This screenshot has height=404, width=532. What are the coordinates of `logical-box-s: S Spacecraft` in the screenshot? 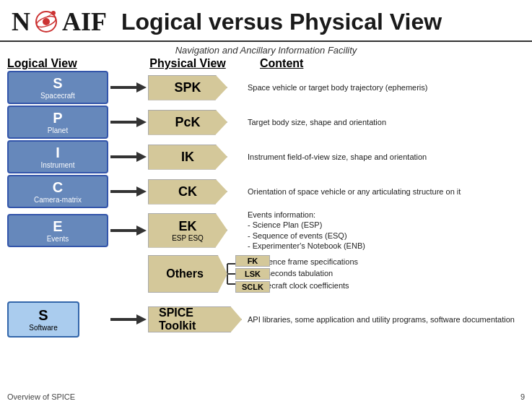 It's located at (58, 87).